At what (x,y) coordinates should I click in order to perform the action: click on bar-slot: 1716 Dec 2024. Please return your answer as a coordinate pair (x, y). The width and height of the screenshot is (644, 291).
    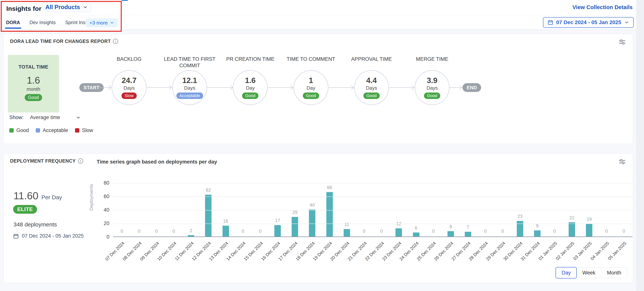
    Looking at the image, I should click on (278, 210).